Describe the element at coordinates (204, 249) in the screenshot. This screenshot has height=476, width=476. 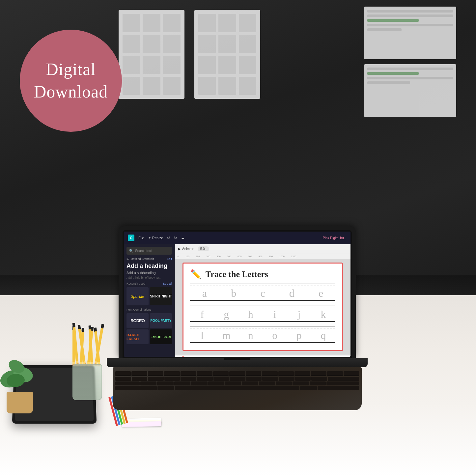
I see `time-badge: 5.0s` at that location.